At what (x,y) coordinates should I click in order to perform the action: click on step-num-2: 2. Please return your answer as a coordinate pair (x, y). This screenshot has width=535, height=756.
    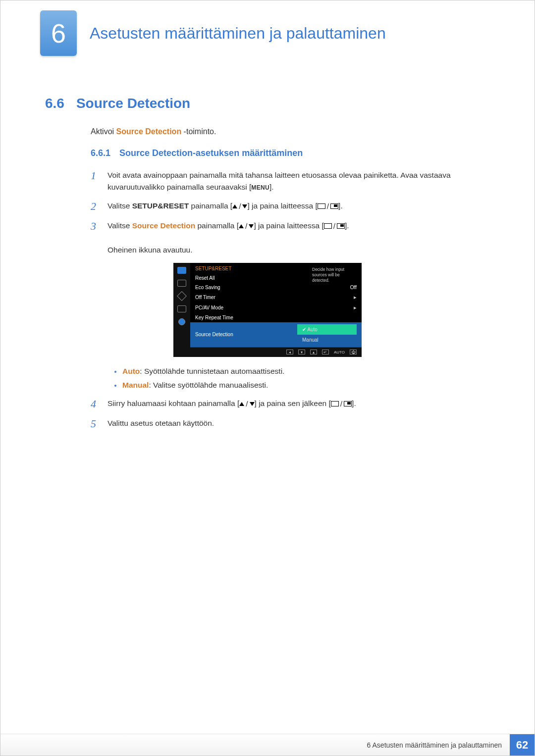
    Looking at the image, I should click on (95, 206).